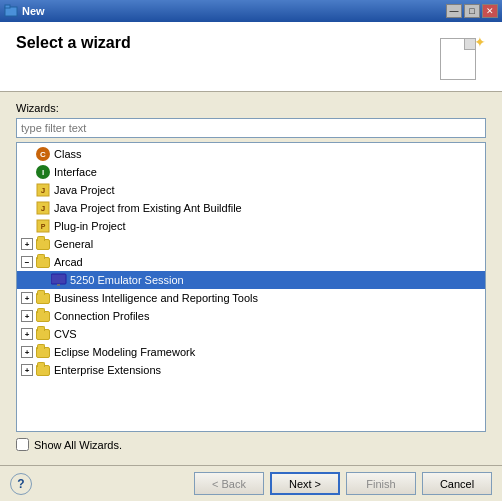 This screenshot has width=502, height=501. What do you see at coordinates (251, 128) in the screenshot?
I see `filter-input` at bounding box center [251, 128].